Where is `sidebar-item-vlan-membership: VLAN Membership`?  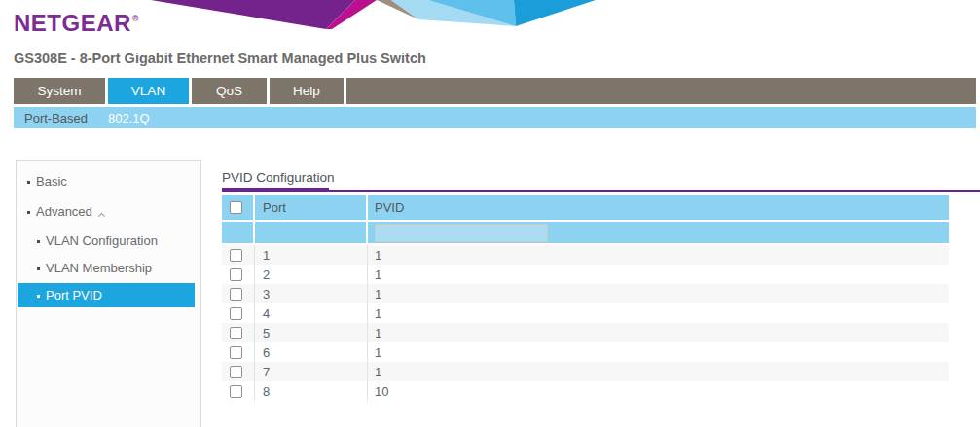
sidebar-item-vlan-membership: VLAN Membership is located at coordinates (109, 268).